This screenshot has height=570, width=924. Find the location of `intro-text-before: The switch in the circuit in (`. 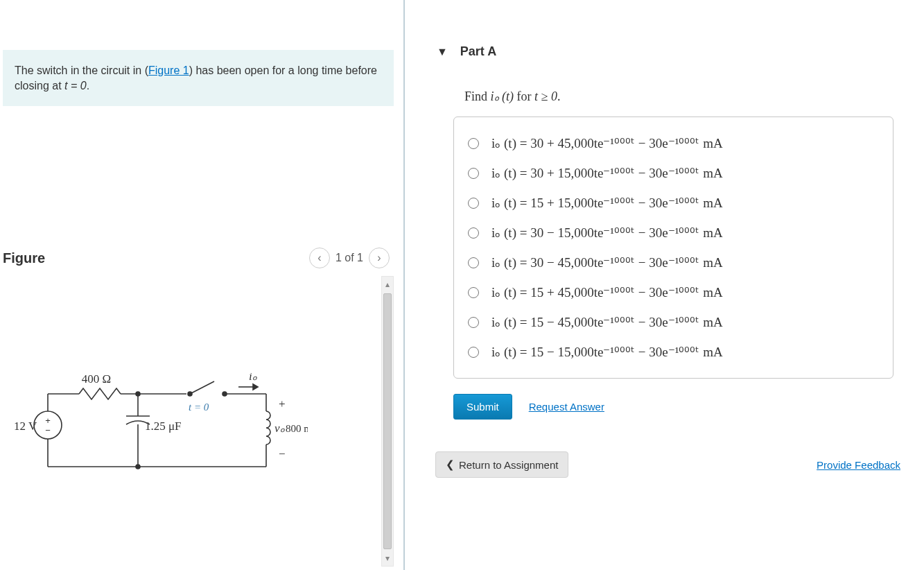

intro-text-before: The switch in the circuit in ( is located at coordinates (82, 71).